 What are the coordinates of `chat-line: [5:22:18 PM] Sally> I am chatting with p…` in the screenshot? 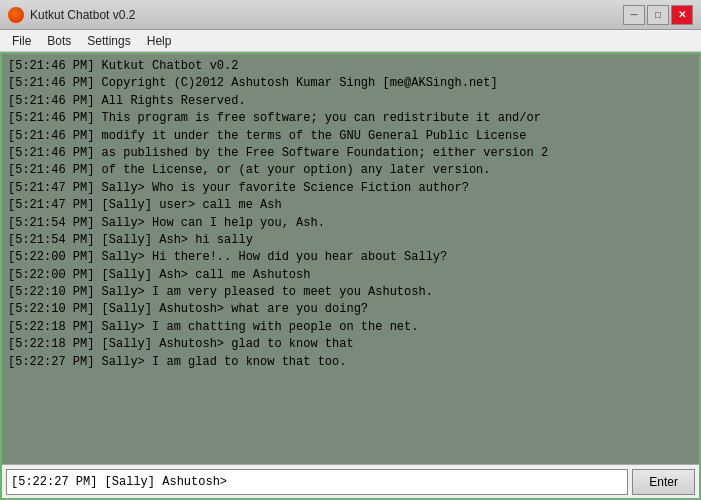 It's located at (352, 328).